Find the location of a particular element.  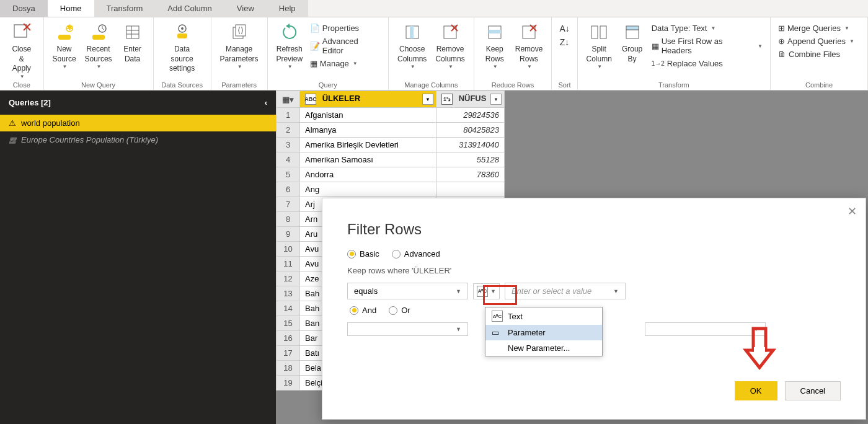

recent-sources-button: Recent Sources▼ is located at coordinates (99, 53).